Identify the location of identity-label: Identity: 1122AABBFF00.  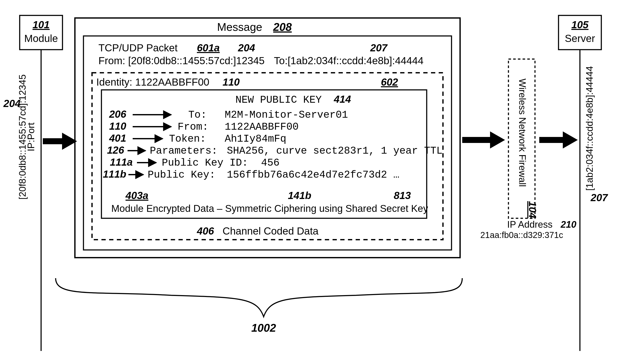
(153, 82).